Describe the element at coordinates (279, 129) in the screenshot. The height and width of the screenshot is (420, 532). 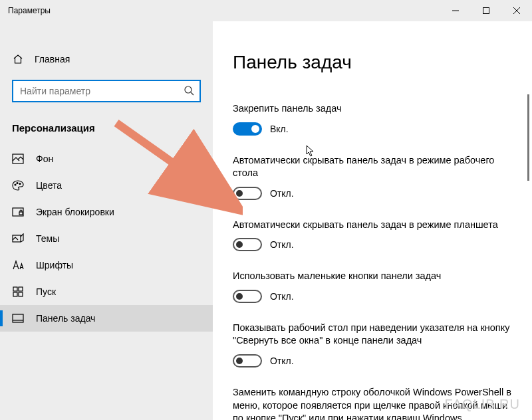
I see `toggle-state: Вкл.` at that location.